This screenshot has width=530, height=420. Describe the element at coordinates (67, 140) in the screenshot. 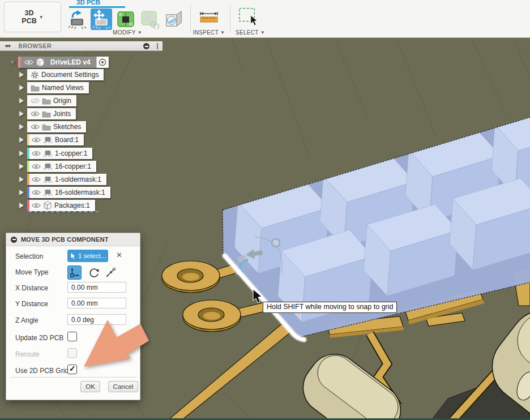

I see `tree-row-label: Board:1` at that location.